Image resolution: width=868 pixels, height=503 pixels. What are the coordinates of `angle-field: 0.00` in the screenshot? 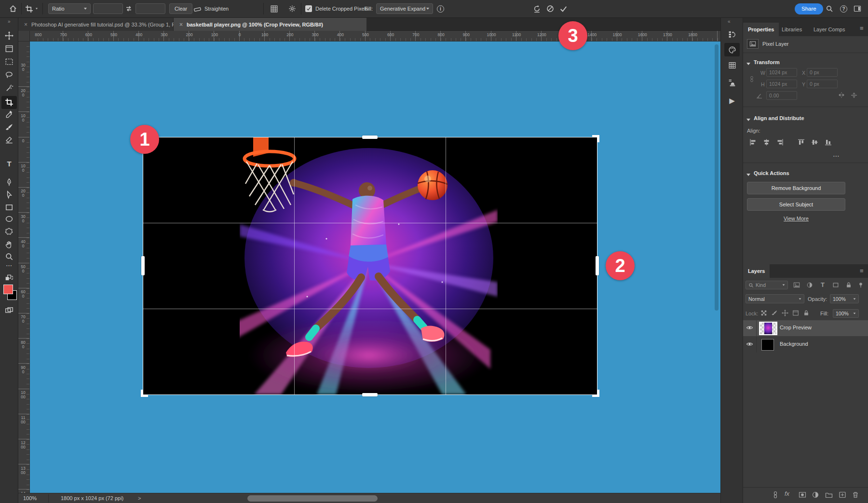 It's located at (782, 95).